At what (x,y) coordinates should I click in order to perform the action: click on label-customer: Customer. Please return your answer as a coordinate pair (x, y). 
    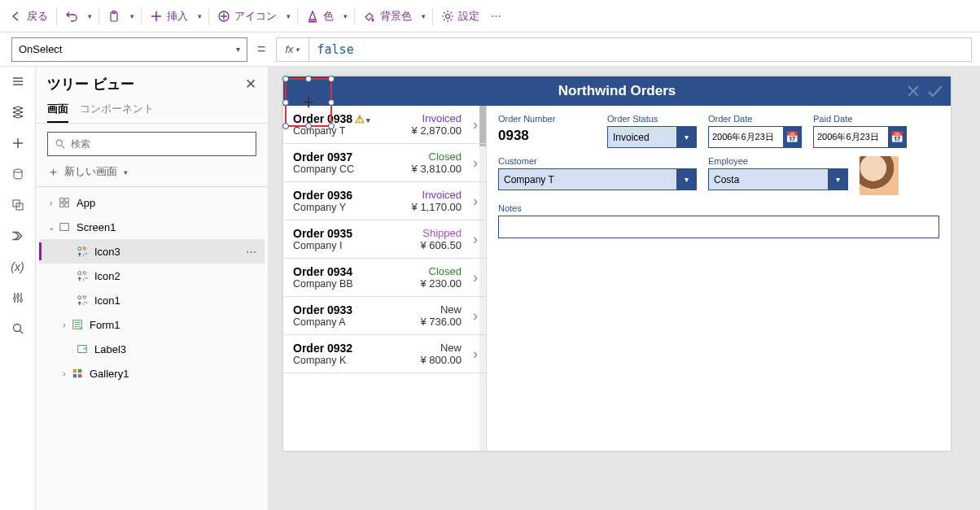
    Looking at the image, I should click on (597, 161).